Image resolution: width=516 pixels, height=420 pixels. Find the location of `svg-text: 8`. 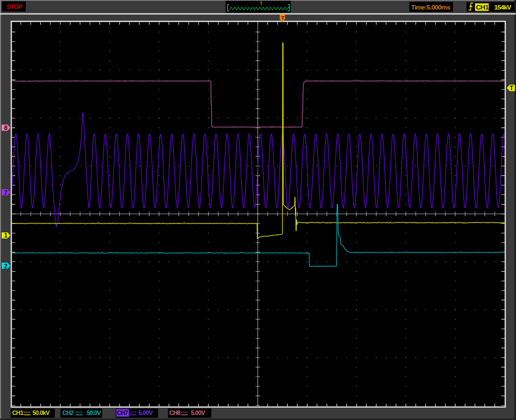

svg-text: 8 is located at coordinates (6, 128).